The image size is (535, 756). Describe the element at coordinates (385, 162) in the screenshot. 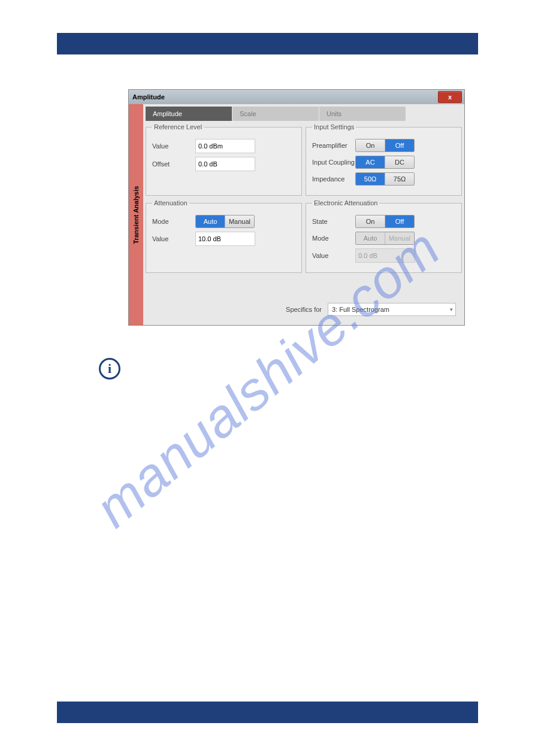

I see `coupling-toggle: AC DC` at that location.